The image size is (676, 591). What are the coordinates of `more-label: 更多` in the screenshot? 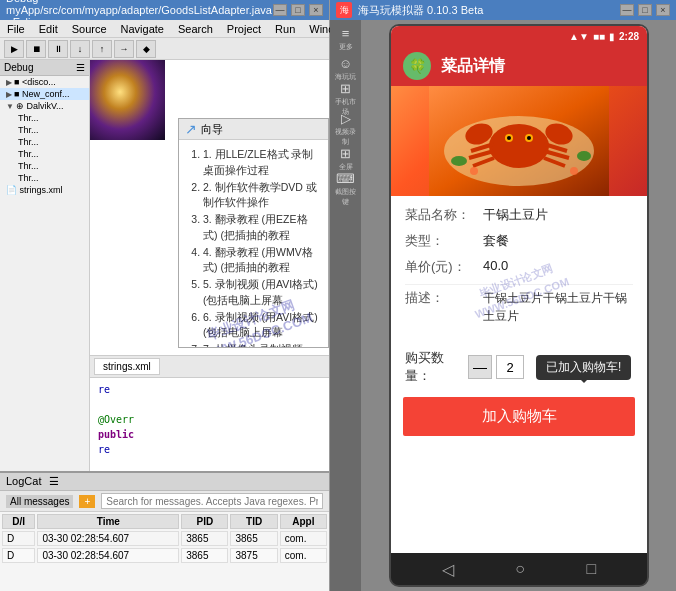 It's located at (346, 47).